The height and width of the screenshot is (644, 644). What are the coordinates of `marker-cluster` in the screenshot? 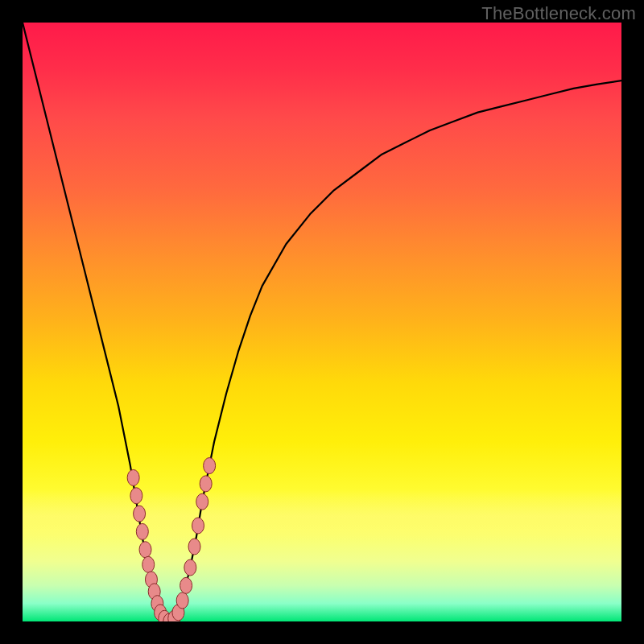 It's located at (171, 539).